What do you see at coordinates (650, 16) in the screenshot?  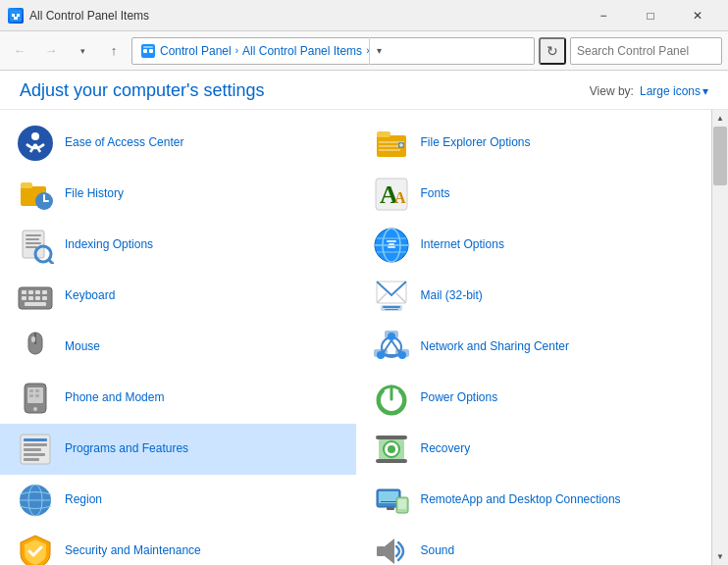 I see `maximize-button: □` at bounding box center [650, 16].